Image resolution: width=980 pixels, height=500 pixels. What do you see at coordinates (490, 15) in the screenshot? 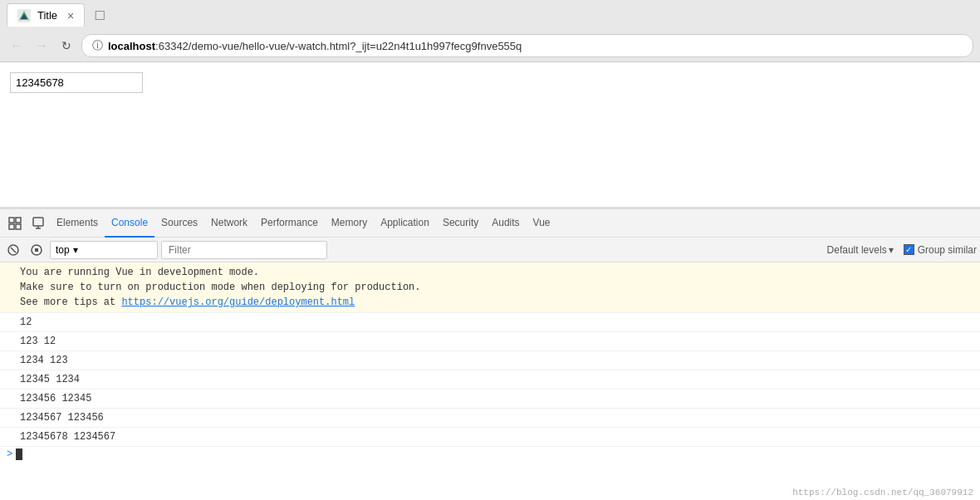
I see `tab-bar: Title × □` at bounding box center [490, 15].